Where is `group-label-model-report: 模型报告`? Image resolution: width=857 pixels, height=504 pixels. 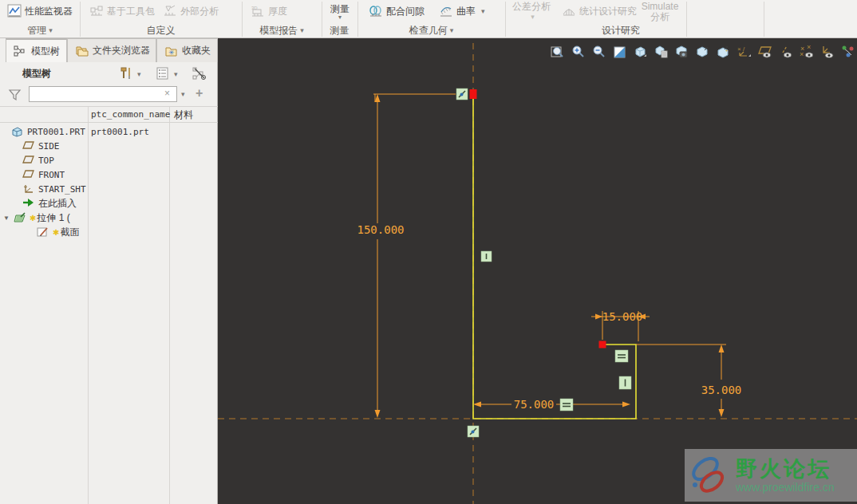 group-label-model-report: 模型报告 is located at coordinates (282, 30).